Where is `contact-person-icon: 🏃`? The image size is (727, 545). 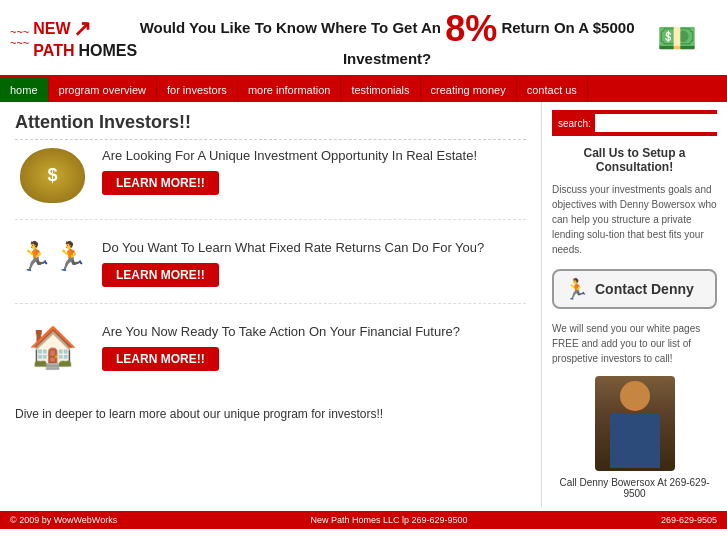
contact-person-icon: 🏃 is located at coordinates (576, 289).